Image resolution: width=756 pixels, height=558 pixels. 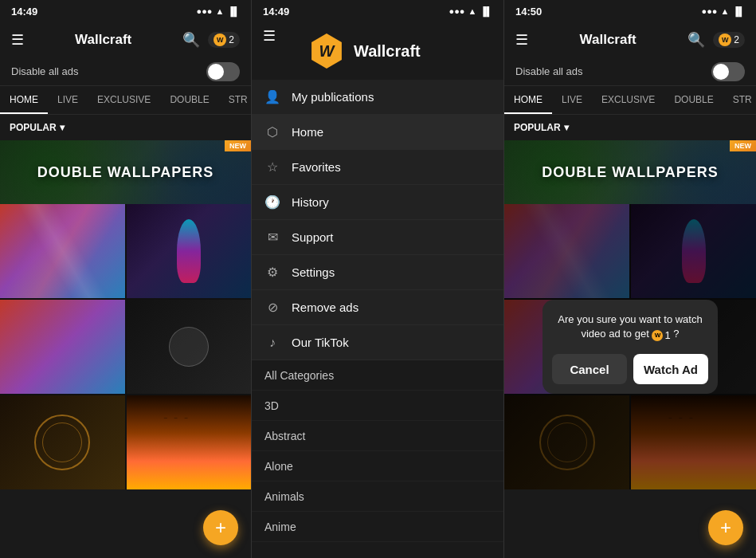 What do you see at coordinates (693, 100) in the screenshot?
I see `right-tab-double: DOUBLE` at bounding box center [693, 100].